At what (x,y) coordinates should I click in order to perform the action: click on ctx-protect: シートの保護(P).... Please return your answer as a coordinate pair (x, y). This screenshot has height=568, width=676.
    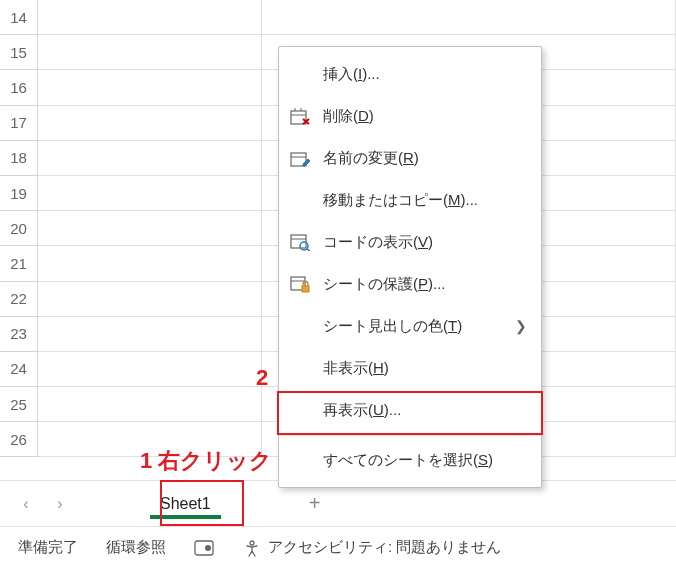
    Looking at the image, I should click on (410, 284).